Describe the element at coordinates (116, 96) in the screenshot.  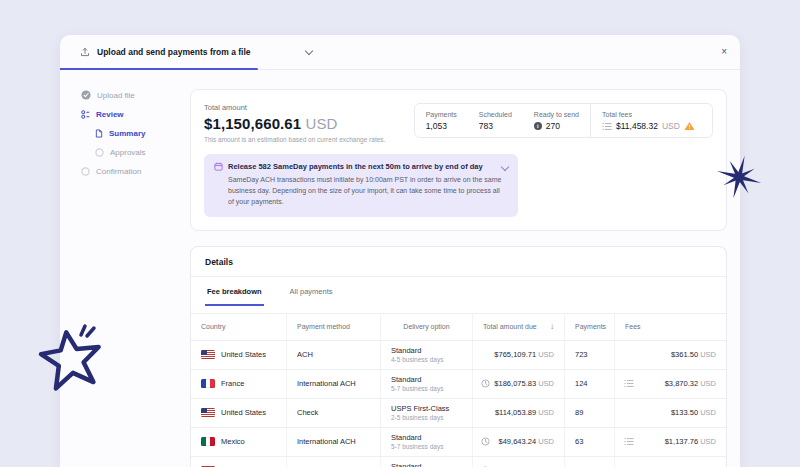
I see `step-label: Upload file` at that location.